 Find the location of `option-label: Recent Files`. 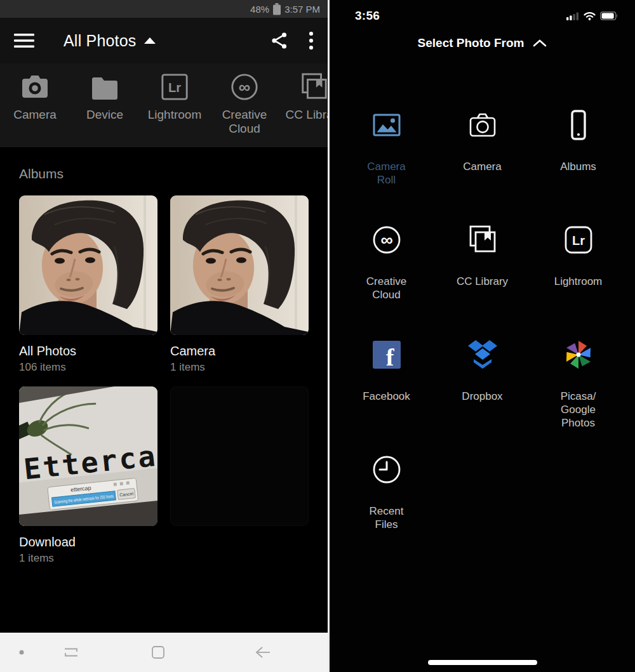

option-label: Recent Files is located at coordinates (387, 518).